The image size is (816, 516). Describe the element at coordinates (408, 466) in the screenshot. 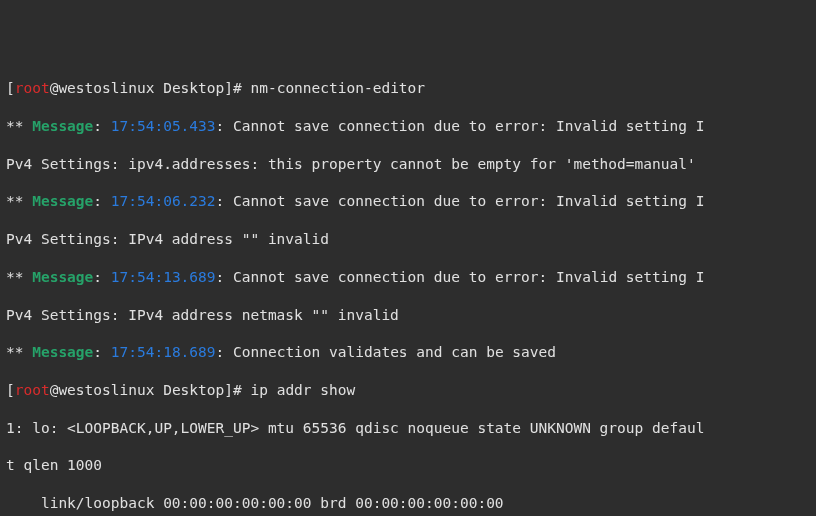

I see `ip-output: t qlen 1000` at that location.